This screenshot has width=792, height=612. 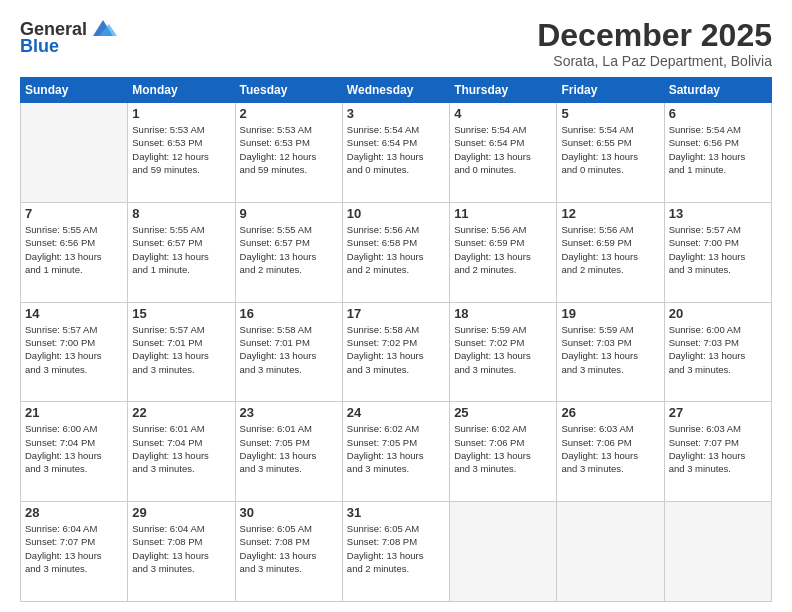 What do you see at coordinates (74, 90) in the screenshot?
I see `calendar-day-header: Sunday` at bounding box center [74, 90].